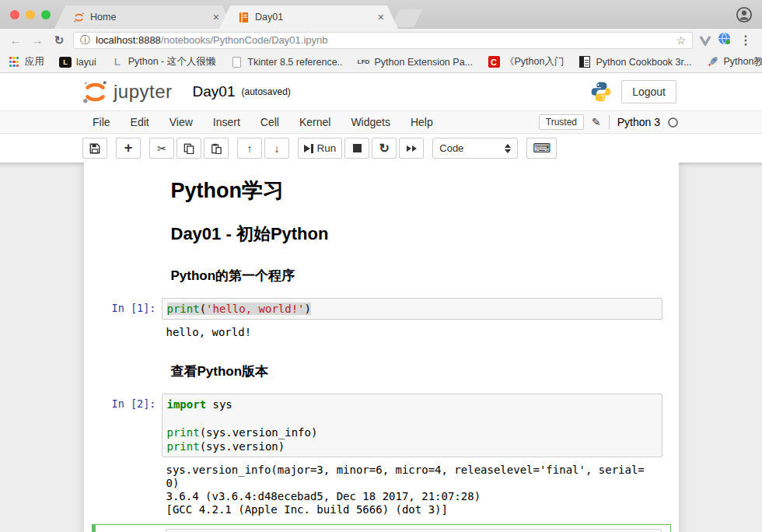  What do you see at coordinates (270, 122) in the screenshot?
I see `menu-cell: Cell` at bounding box center [270, 122].